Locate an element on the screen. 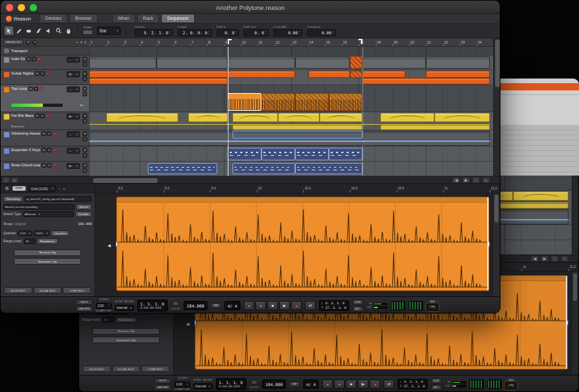 This screenshot has height=392, width=579. audio-on-button: ON is located at coordinates (511, 385).